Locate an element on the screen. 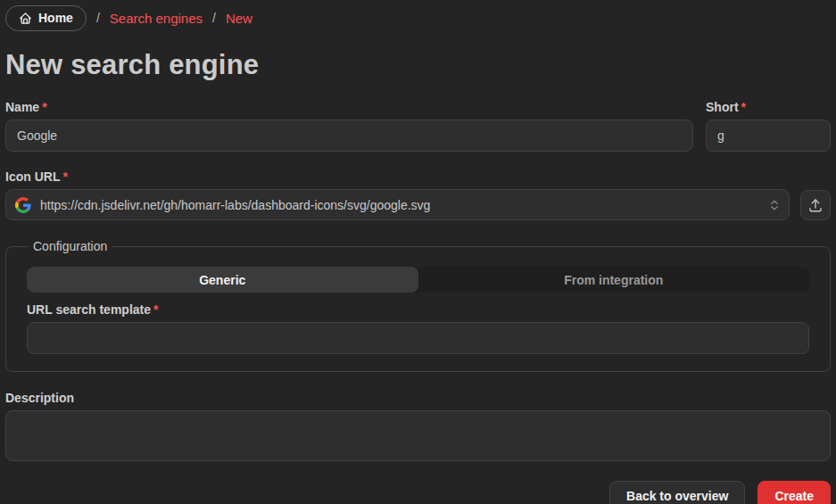 This screenshot has width=836, height=504. name-input is located at coordinates (350, 136).